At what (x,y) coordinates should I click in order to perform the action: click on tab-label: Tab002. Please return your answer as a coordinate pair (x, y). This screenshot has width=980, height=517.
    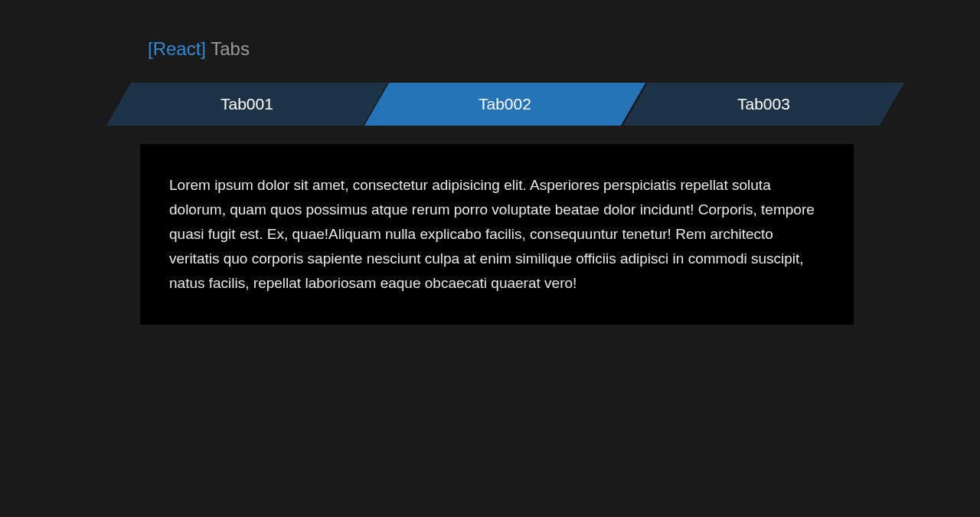
    Looking at the image, I should click on (505, 104).